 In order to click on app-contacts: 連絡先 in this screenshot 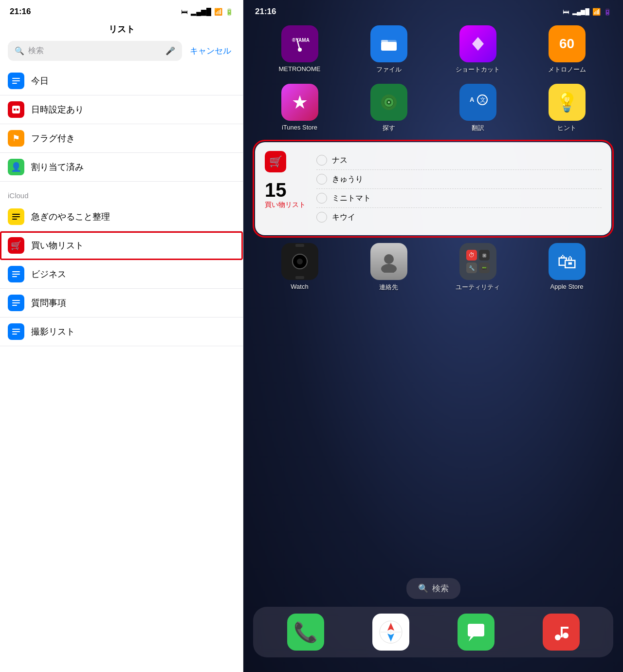, I will do `click(388, 267)`.